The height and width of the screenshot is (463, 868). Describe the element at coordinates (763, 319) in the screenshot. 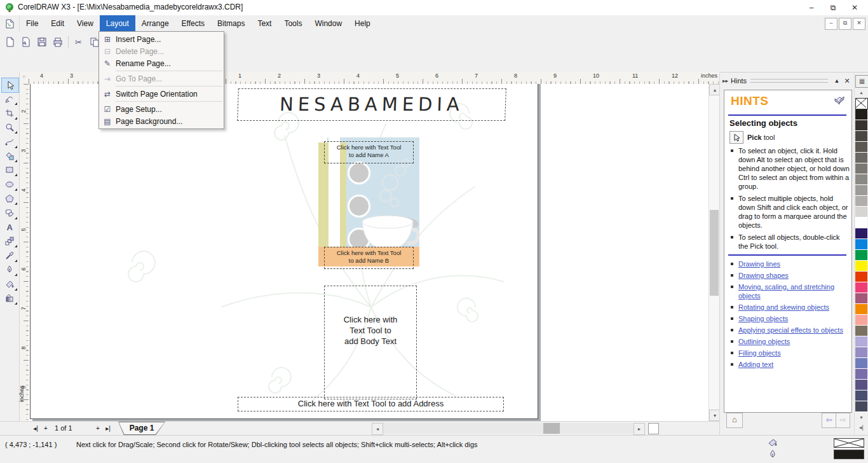

I see `hint-link-shaping-objects: Shaping objects` at that location.